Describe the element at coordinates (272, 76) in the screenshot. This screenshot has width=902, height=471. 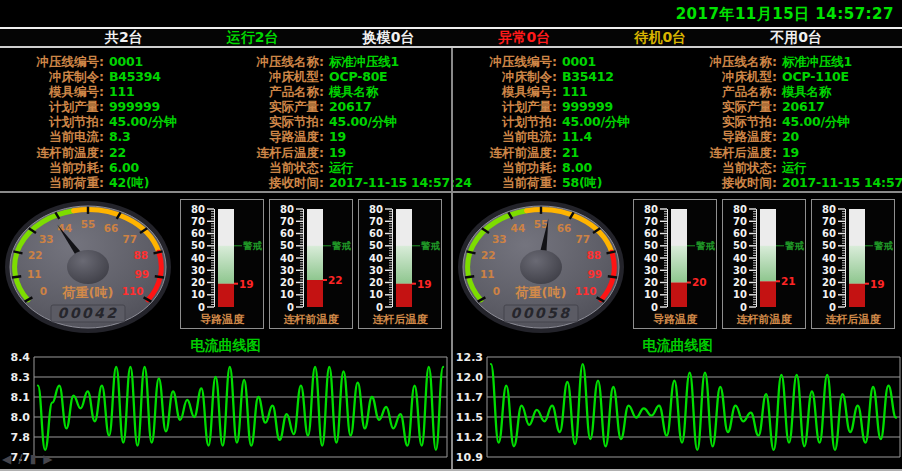
I see `info-label: 冲床机型:` at that location.